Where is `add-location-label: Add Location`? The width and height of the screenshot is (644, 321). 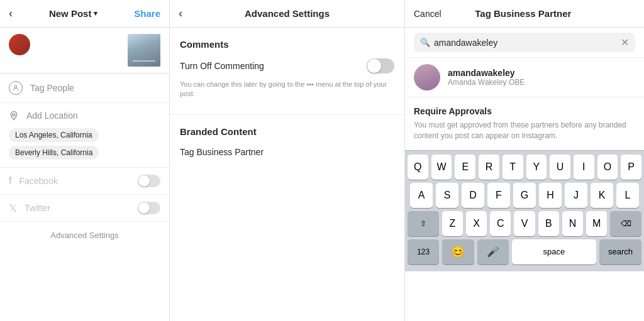 add-location-label: Add Location is located at coordinates (52, 116).